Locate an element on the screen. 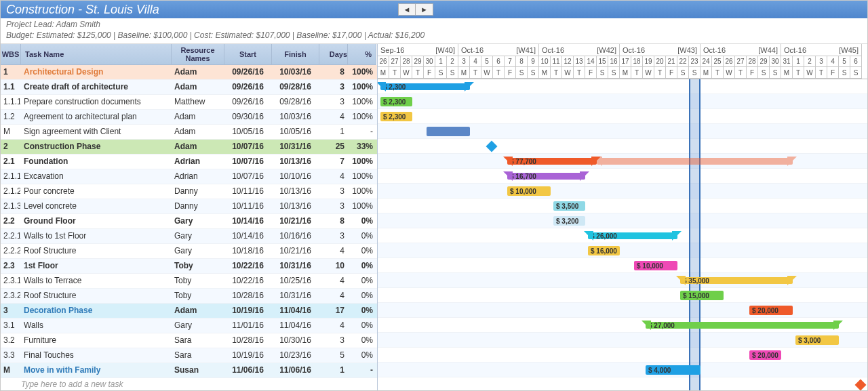  cell-name: Furniture is located at coordinates (96, 340).